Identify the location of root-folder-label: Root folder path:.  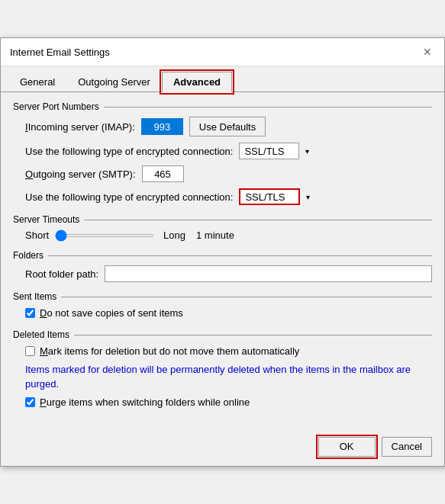
(62, 274).